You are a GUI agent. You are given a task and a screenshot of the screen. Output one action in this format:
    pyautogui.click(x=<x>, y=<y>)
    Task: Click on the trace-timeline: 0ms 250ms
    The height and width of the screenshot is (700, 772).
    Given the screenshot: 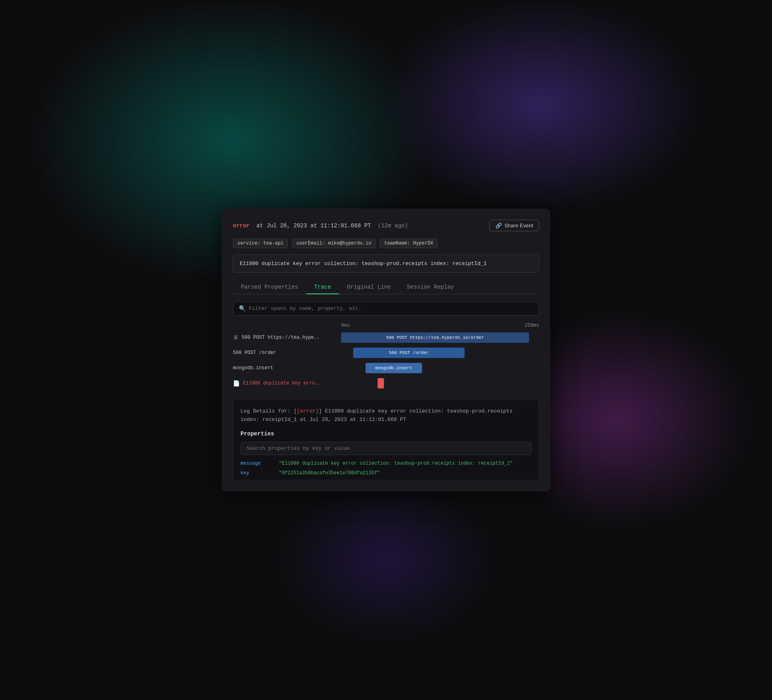 What is the action you would take?
    pyautogui.click(x=438, y=326)
    